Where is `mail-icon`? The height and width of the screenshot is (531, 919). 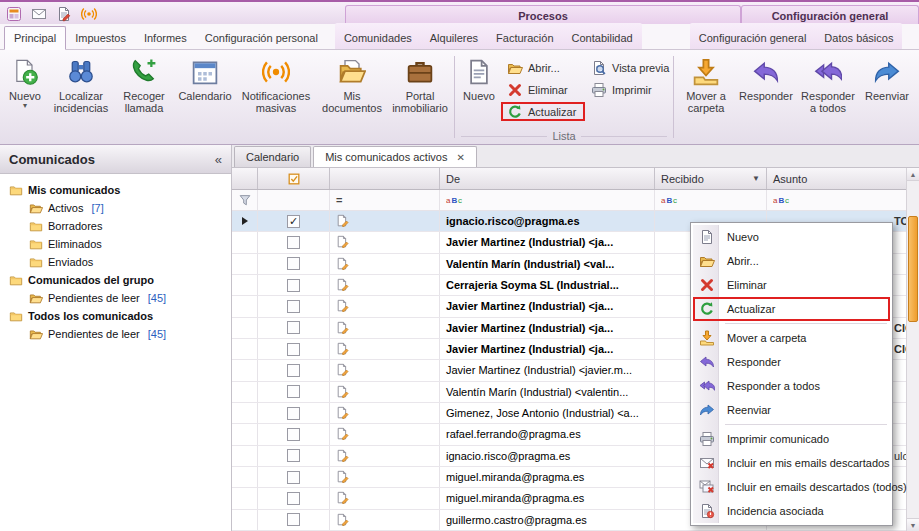 mail-icon is located at coordinates (39, 14).